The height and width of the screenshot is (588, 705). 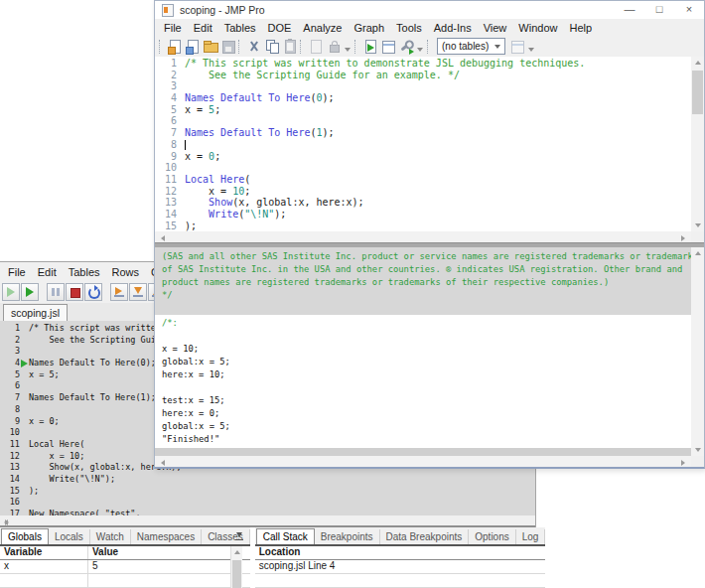 I want to click on line-number: 10, so click(x=14, y=433).